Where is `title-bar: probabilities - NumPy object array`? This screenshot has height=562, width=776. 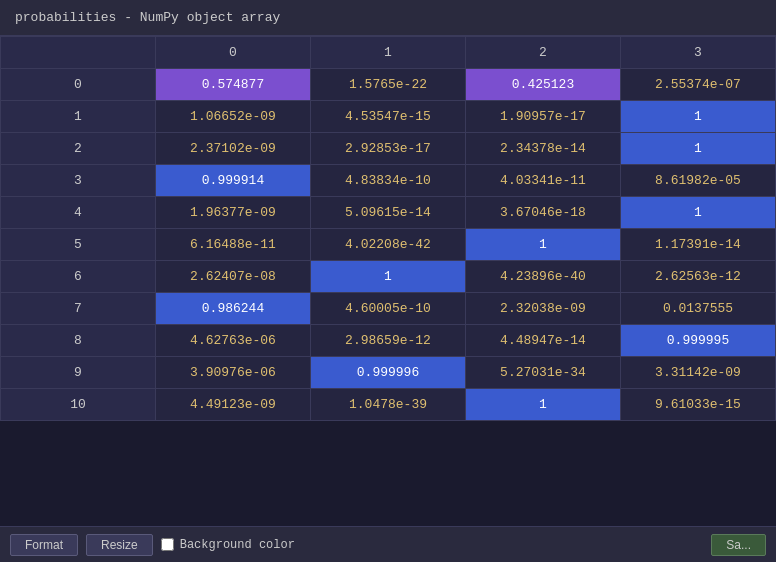 title-bar: probabilities - NumPy object array is located at coordinates (388, 18).